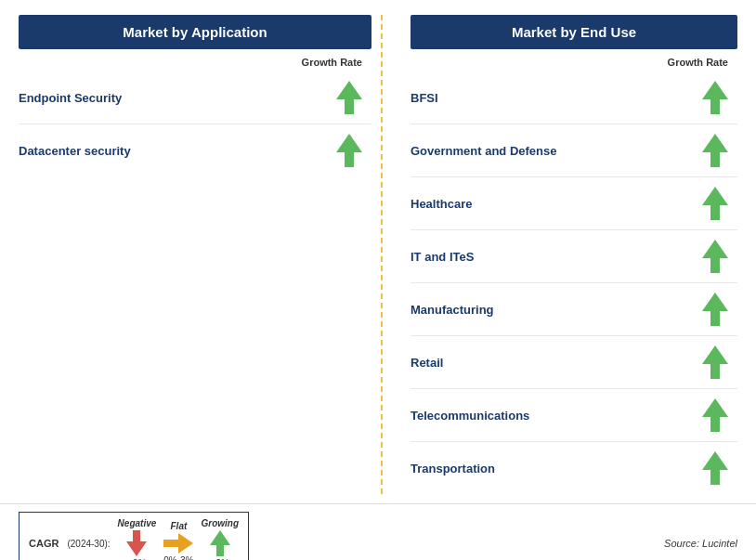 This screenshot has height=560, width=756. Describe the element at coordinates (332, 62) in the screenshot. I see `left-growth-rate-label: Growth Rate` at that location.